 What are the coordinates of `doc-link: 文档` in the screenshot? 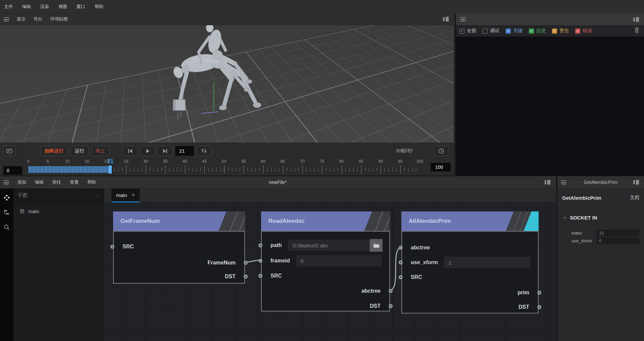 It's located at (635, 198).